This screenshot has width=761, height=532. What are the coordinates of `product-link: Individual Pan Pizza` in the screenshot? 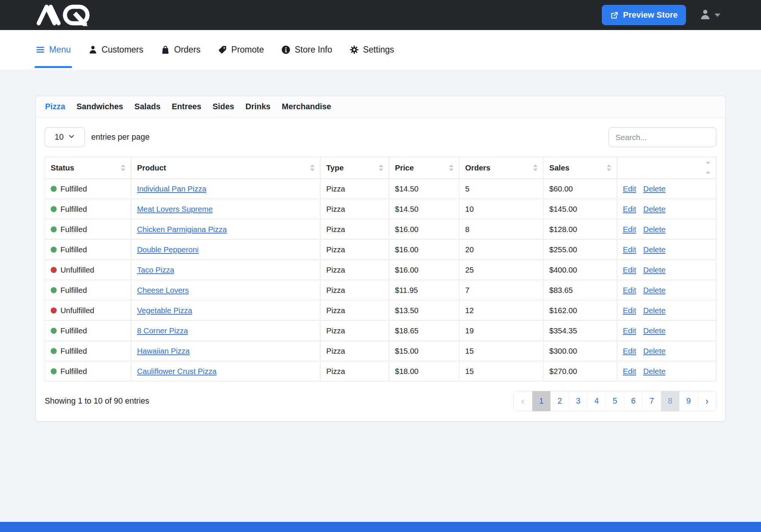 It's located at (172, 188).